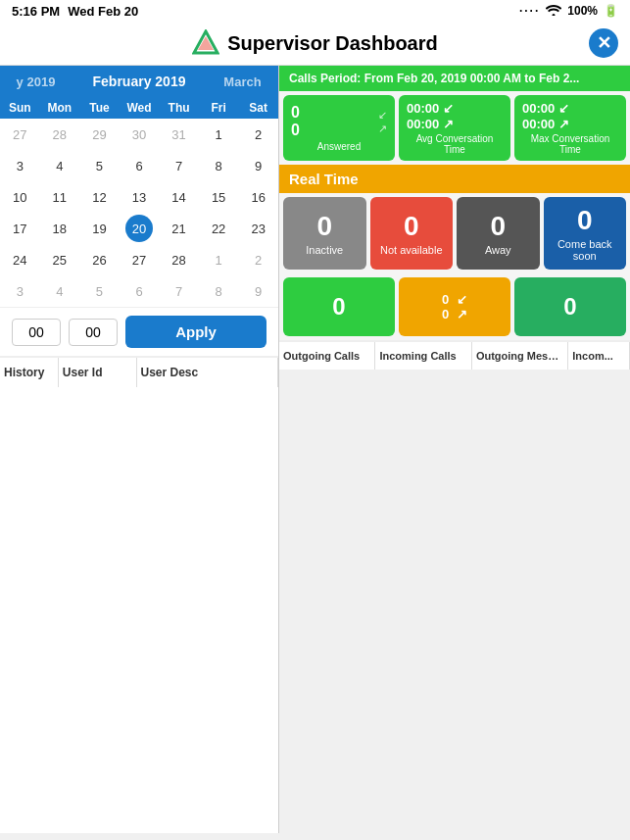 The height and width of the screenshot is (840, 630). Describe the element at coordinates (100, 134) in the screenshot. I see `calendar-cell: 29` at that location.